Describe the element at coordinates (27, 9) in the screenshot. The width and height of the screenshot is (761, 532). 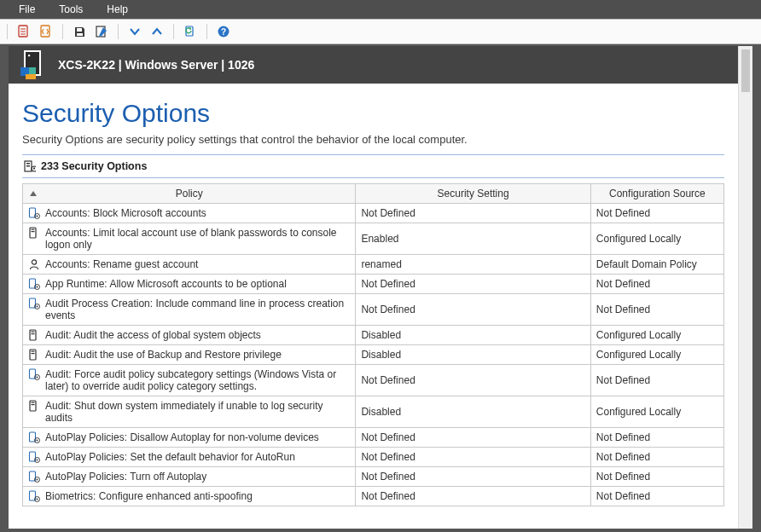
I see `menu-file: File` at that location.